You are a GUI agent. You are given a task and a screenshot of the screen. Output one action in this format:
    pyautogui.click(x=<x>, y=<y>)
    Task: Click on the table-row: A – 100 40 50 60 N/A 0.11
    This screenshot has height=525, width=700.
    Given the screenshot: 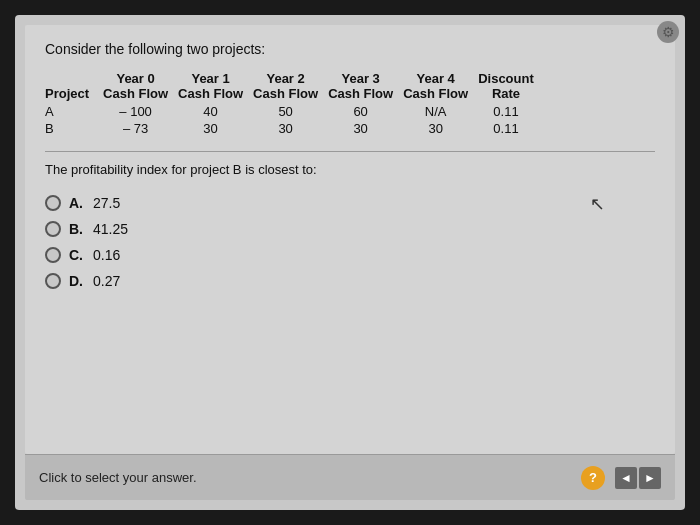 What is the action you would take?
    pyautogui.click(x=294, y=112)
    